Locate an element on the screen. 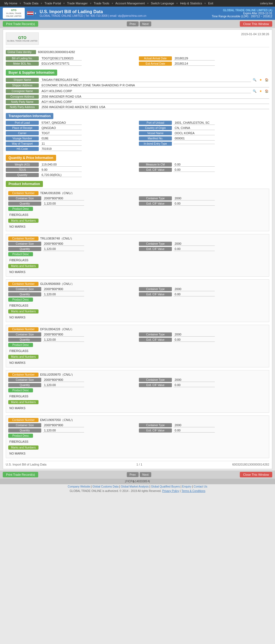  esti-arrival-label: Esti Arrival Date is located at coordinates (155, 64).